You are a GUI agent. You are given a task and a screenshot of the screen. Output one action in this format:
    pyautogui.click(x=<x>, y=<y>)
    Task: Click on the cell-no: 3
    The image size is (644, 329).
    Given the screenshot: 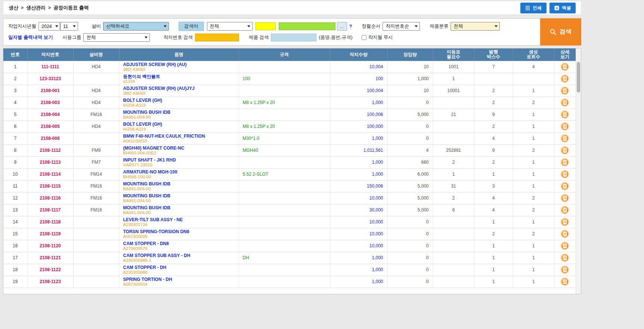 What is the action you would take?
    pyautogui.click(x=15, y=91)
    